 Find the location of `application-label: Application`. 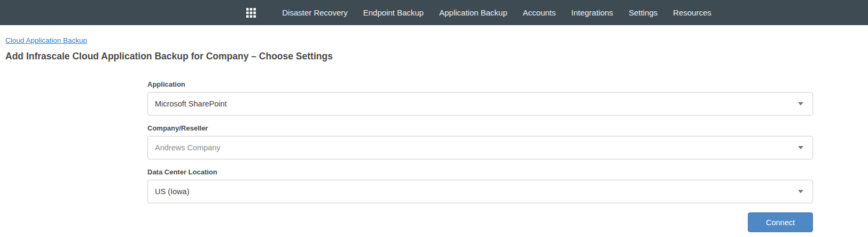

application-label: Application is located at coordinates (480, 85).